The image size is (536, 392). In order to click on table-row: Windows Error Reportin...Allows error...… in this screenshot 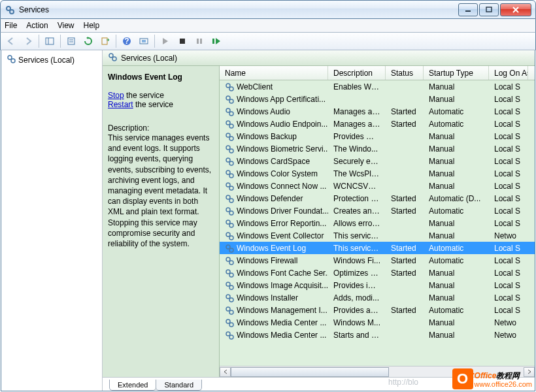, I will do `click(377, 223)`.